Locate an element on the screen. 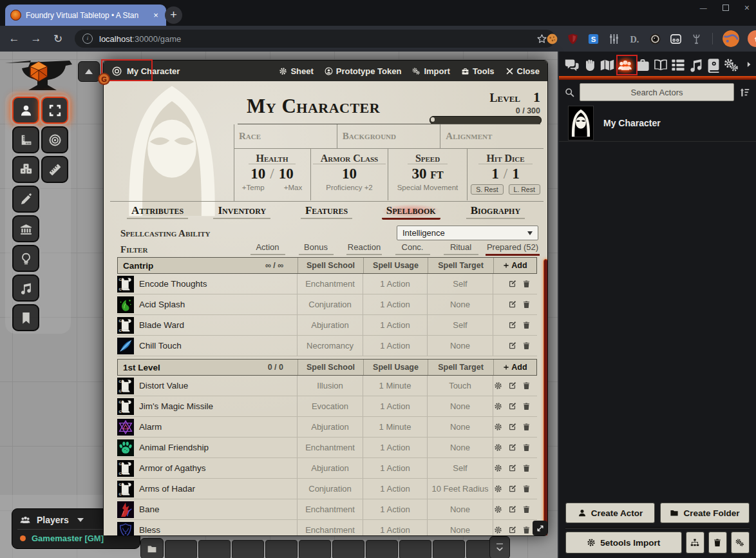 The image size is (756, 558). spell-name: Animal Friendship is located at coordinates (174, 447).